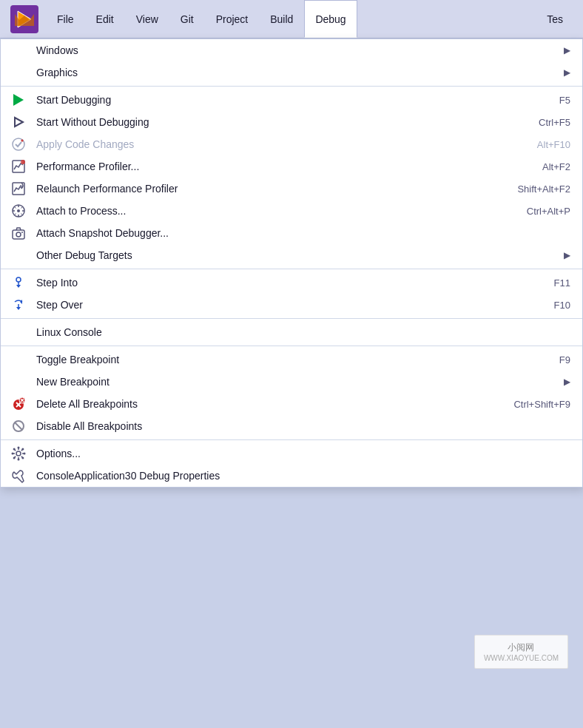 Image resolution: width=583 pixels, height=728 pixels. What do you see at coordinates (292, 50) in the screenshot?
I see `menu-item-windows: Windows ▶` at bounding box center [292, 50].